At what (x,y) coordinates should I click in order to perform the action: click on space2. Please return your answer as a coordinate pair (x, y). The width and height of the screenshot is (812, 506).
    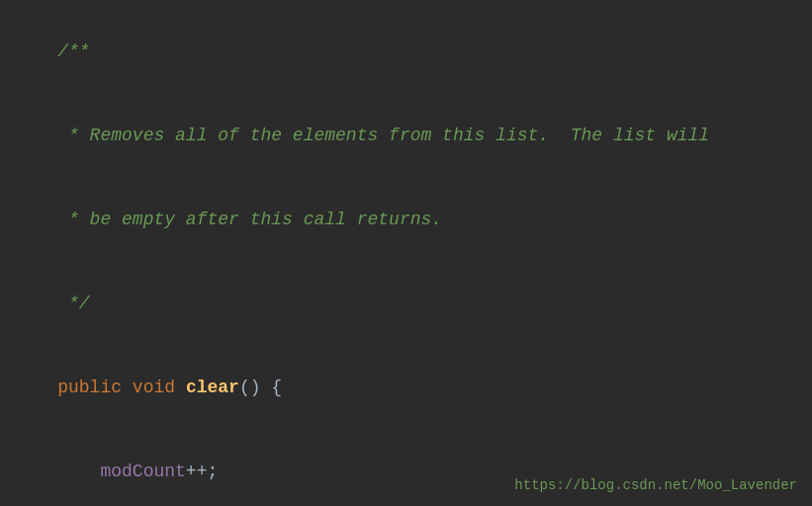
    Looking at the image, I should click on (180, 387).